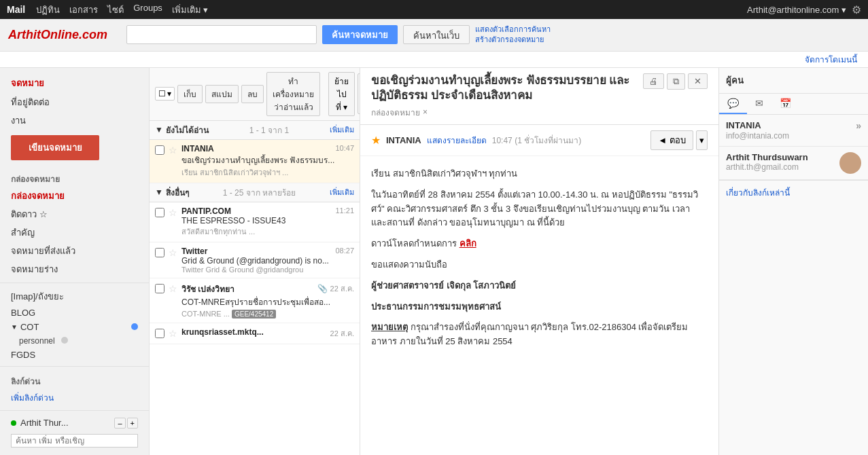 The width and height of the screenshot is (868, 455). Describe the element at coordinates (856, 10) in the screenshot. I see `gear-icon: ⚙` at that location.